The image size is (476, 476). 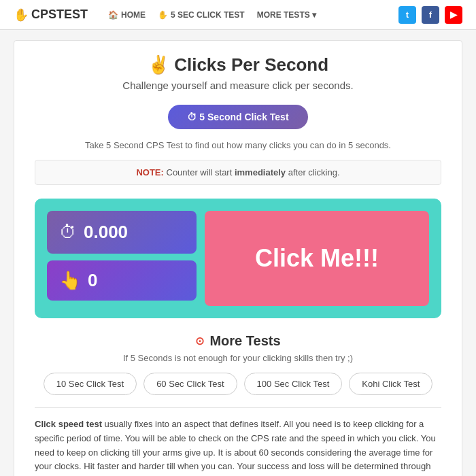 I want to click on clicks-value: 0, so click(x=92, y=280).